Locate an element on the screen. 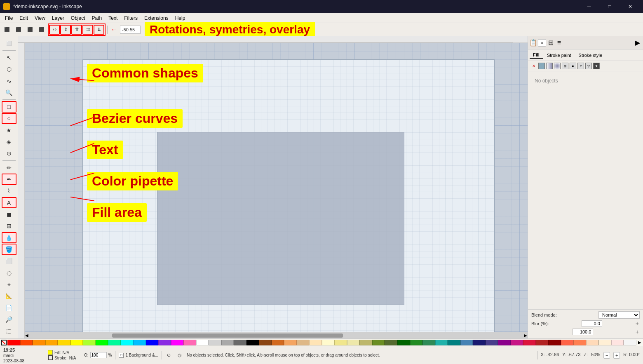 The width and height of the screenshot is (643, 364). tool-gradient: ◼ is located at coordinates (9, 214).